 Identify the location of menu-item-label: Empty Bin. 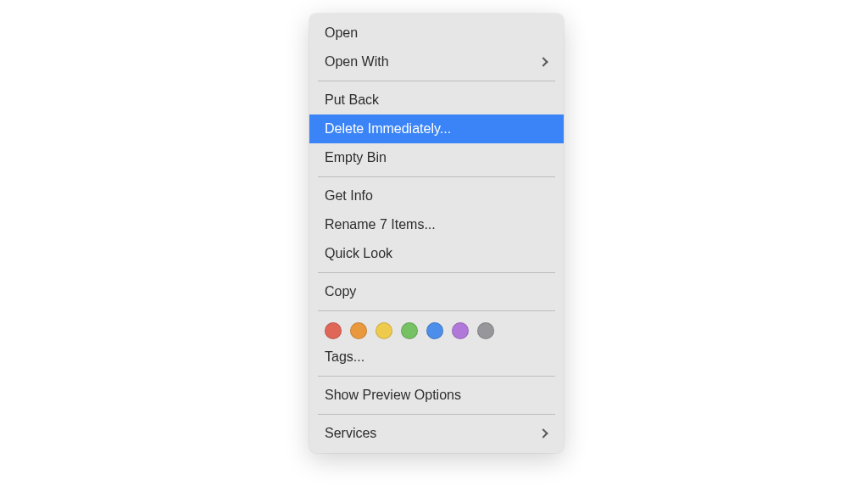
(356, 158).